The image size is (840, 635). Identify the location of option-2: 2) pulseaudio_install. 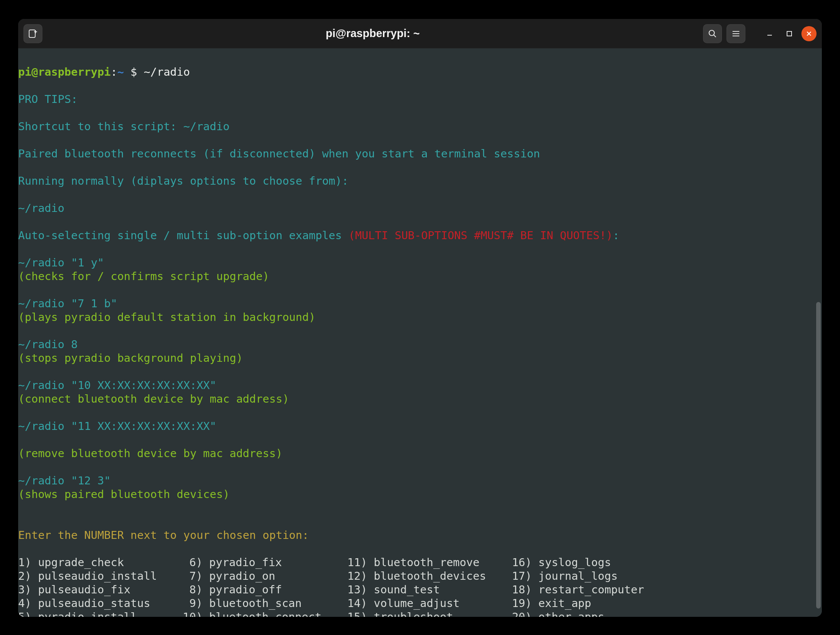
(100, 576).